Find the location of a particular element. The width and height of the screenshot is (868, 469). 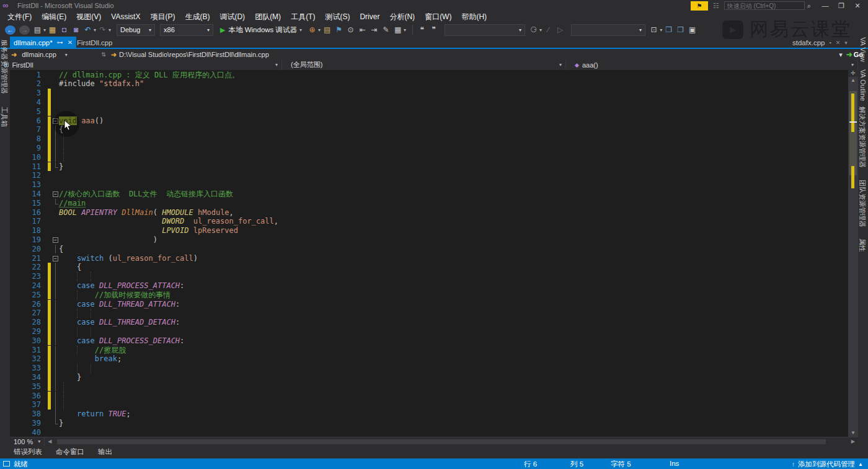

platform-dropdown: x86 ▾ is located at coordinates (187, 30).